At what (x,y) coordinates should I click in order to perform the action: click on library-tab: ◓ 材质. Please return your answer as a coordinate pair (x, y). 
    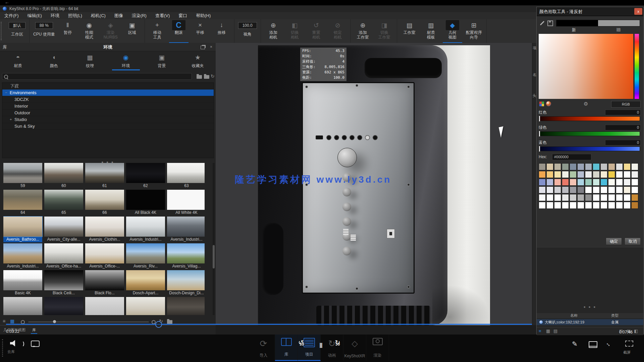
    Looking at the image, I should click on (18, 61).